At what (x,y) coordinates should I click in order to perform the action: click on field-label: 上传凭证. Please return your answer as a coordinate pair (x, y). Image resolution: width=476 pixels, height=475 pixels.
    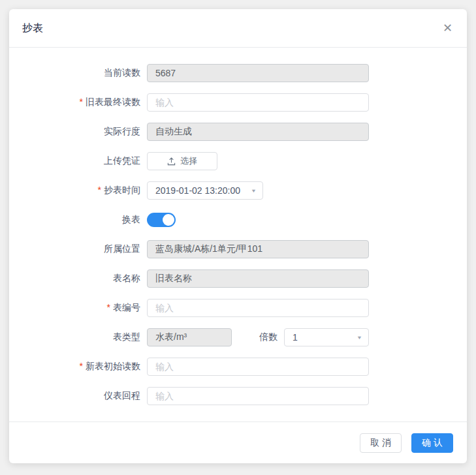
    Looking at the image, I should click on (78, 161).